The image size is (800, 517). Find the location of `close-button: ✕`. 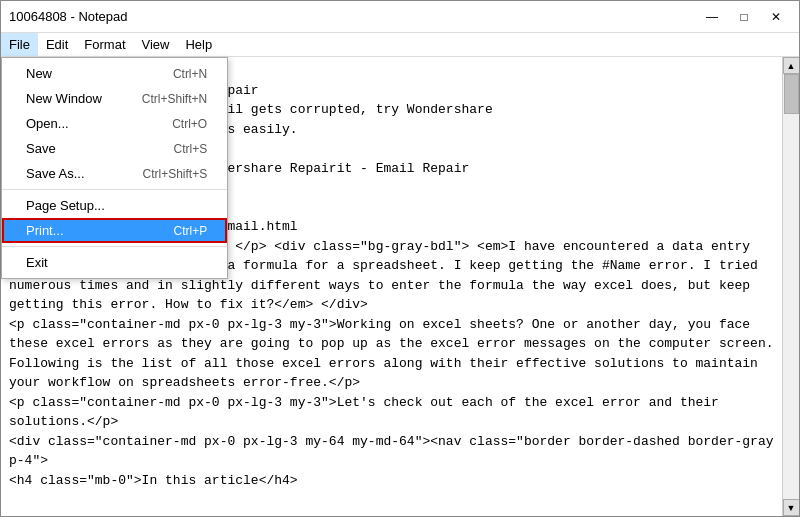

close-button: ✕ is located at coordinates (776, 17).